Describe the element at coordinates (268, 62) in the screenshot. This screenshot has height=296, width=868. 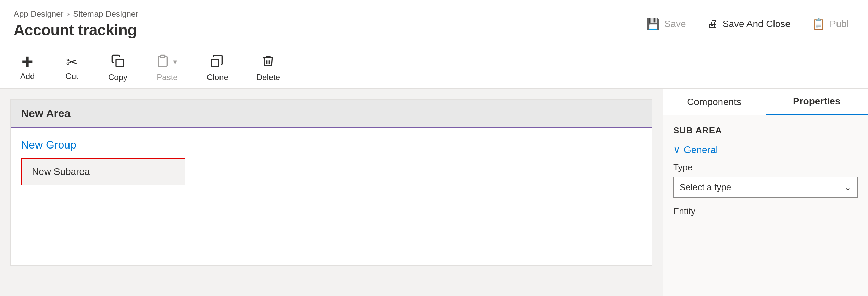
I see `delete-icon` at that location.